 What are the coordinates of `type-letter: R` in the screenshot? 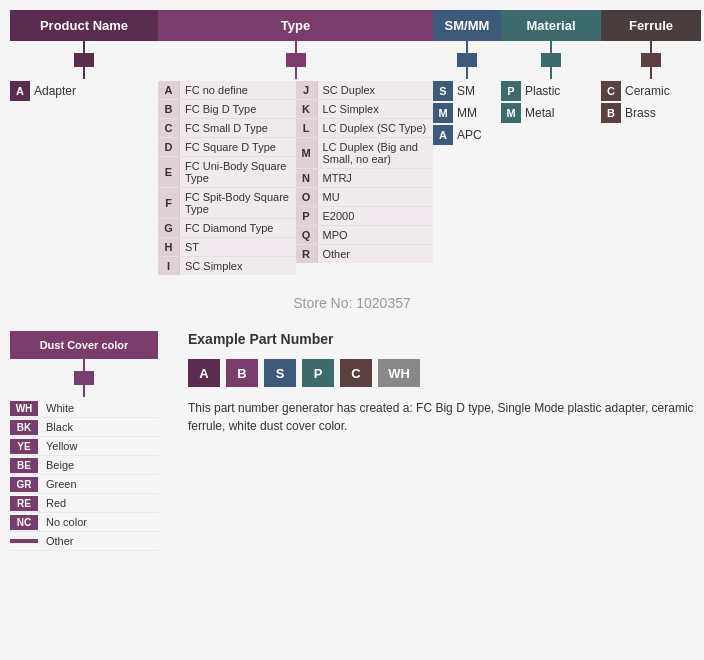 It's located at (307, 254).